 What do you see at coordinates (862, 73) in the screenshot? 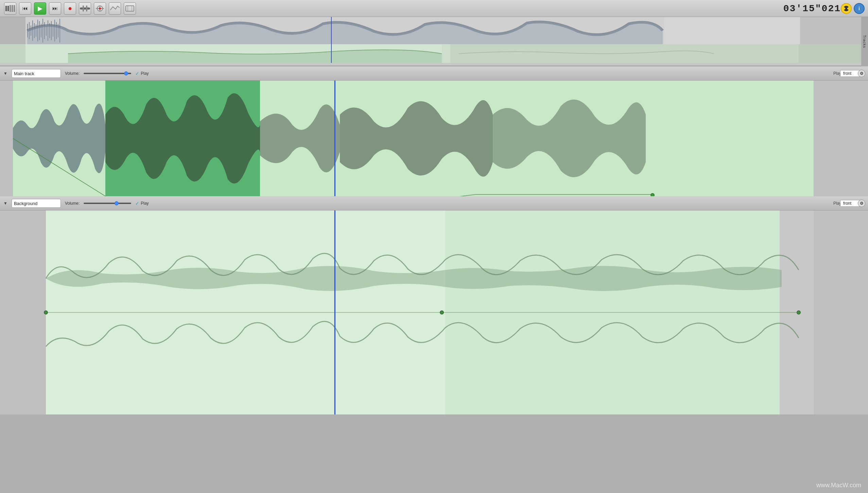
I see `main-track-settings-gear: ⚙` at bounding box center [862, 73].